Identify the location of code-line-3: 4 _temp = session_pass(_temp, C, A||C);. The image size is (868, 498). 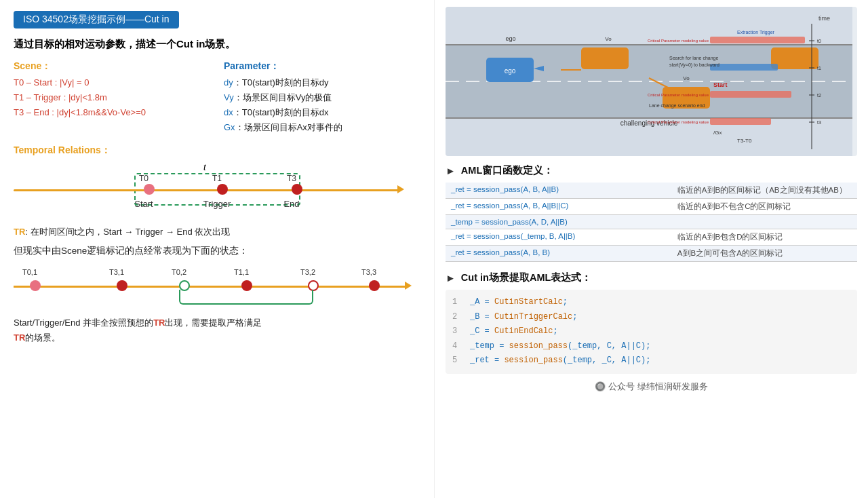
(651, 347).